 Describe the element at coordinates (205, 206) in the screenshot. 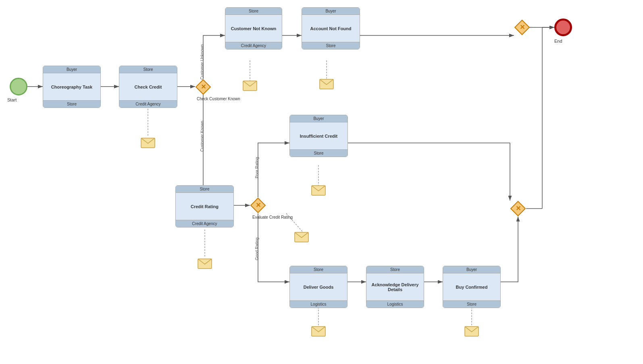

I see `credit-rating-node: Store Credit Rating Credit Agency` at that location.